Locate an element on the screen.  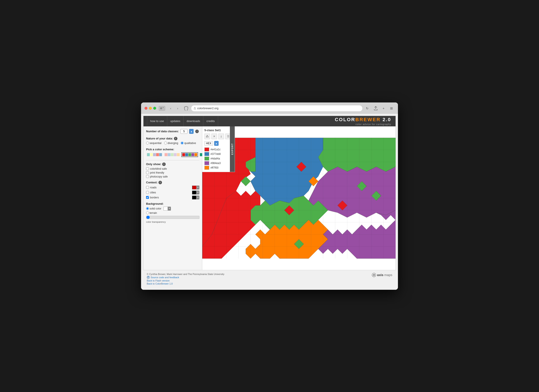
axismaps-icon is located at coordinates (374, 275).